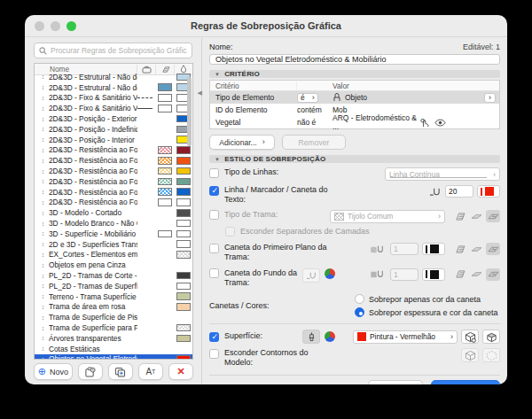 The height and width of the screenshot is (419, 532). What do you see at coordinates (113, 88) in the screenshot?
I see `list-item: ↕2D&3D - Estrutural - Não definido...` at bounding box center [113, 88].